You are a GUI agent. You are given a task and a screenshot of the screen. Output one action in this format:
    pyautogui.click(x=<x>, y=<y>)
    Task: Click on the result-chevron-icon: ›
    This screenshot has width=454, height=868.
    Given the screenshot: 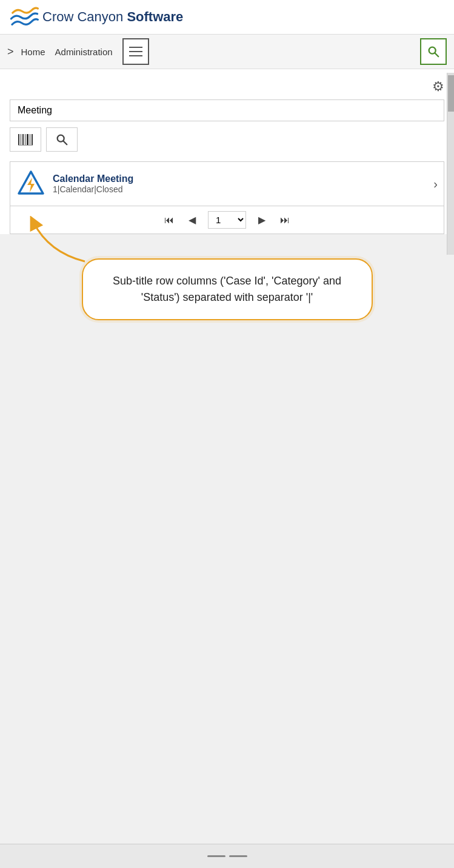 What is the action you would take?
    pyautogui.click(x=435, y=184)
    